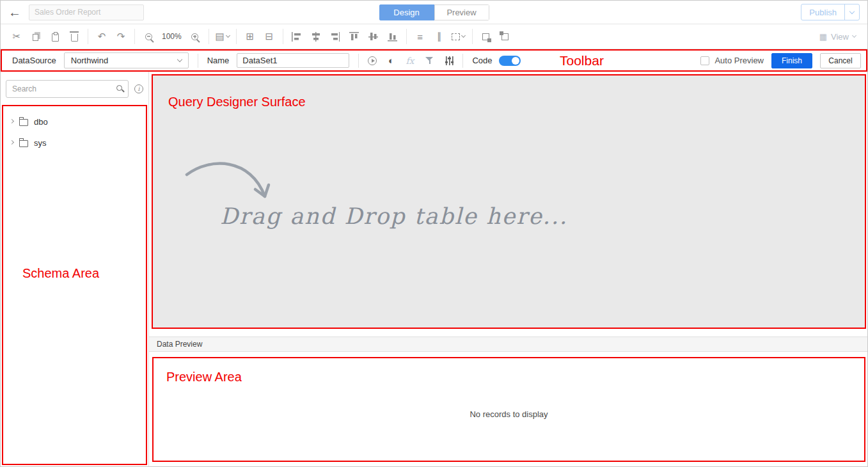 Image resolution: width=868 pixels, height=467 pixels. What do you see at coordinates (354, 36) in the screenshot?
I see `align-top-icon` at bounding box center [354, 36].